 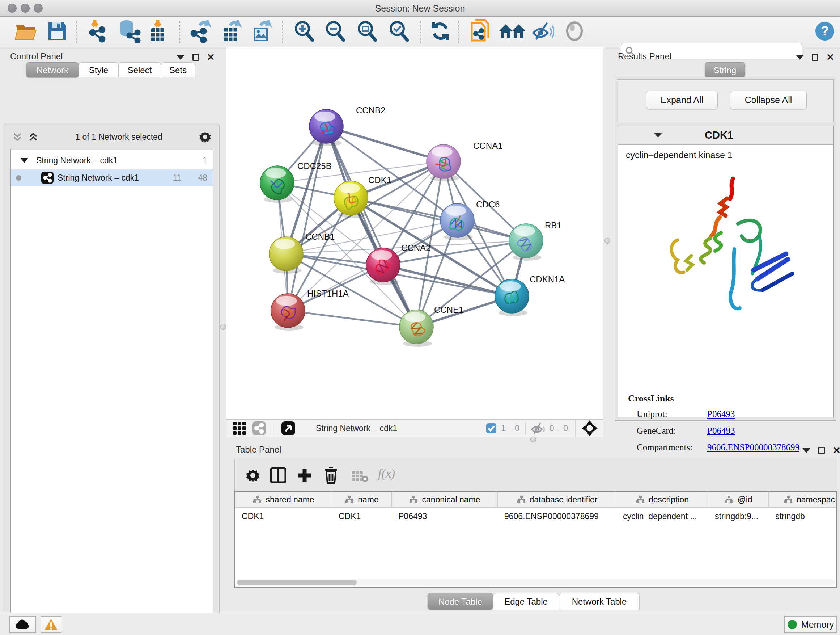 What do you see at coordinates (438, 220) in the screenshot?
I see `edge-CDK1-RB1` at bounding box center [438, 220].